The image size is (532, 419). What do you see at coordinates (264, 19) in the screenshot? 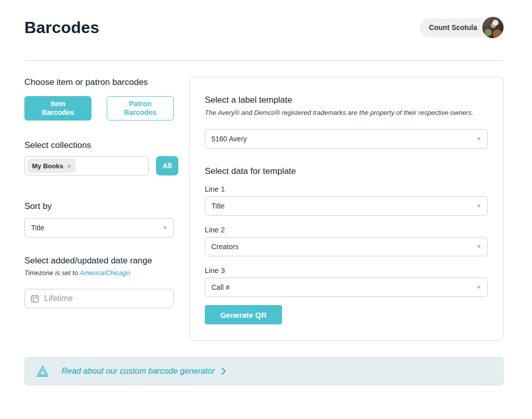
I see `page-header: Barcodes Count Scotula` at bounding box center [264, 19].